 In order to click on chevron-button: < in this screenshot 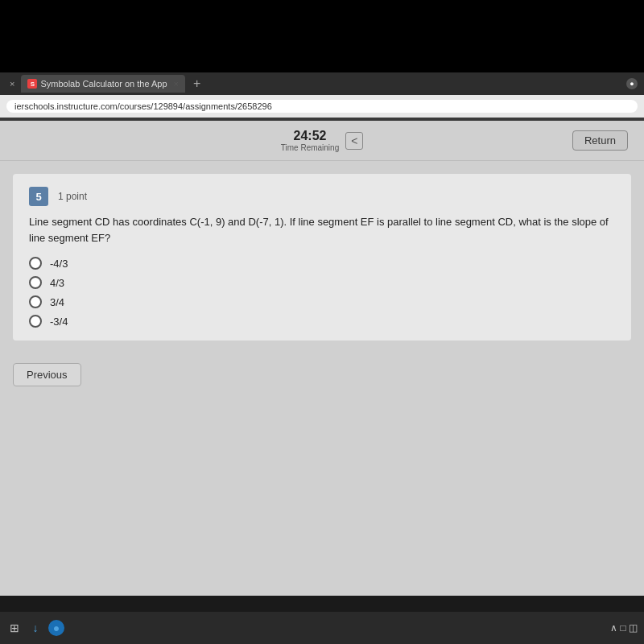, I will do `click(354, 141)`.